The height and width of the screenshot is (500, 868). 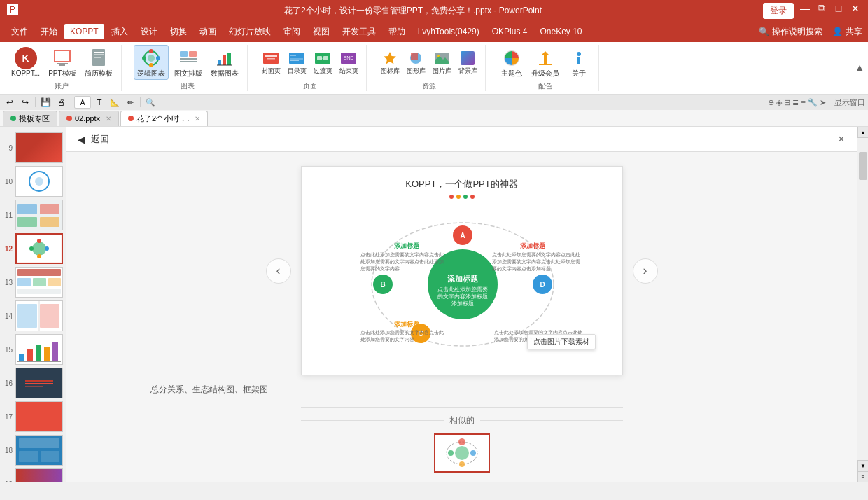 I want to click on menu-help: 帮助, so click(x=397, y=32).